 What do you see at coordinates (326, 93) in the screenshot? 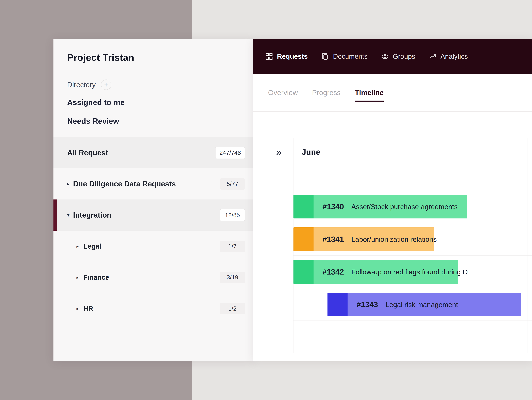
I see `tab-progress: Progress` at bounding box center [326, 93].